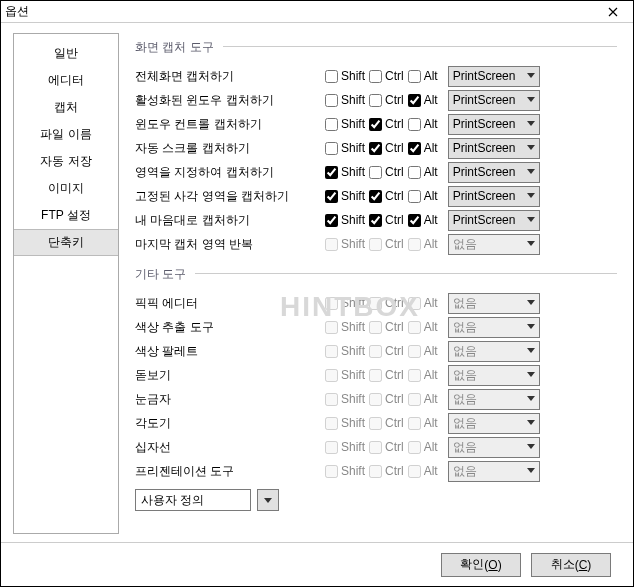 The image size is (634, 587). What do you see at coordinates (613, 12) in the screenshot?
I see `close-button` at bounding box center [613, 12].